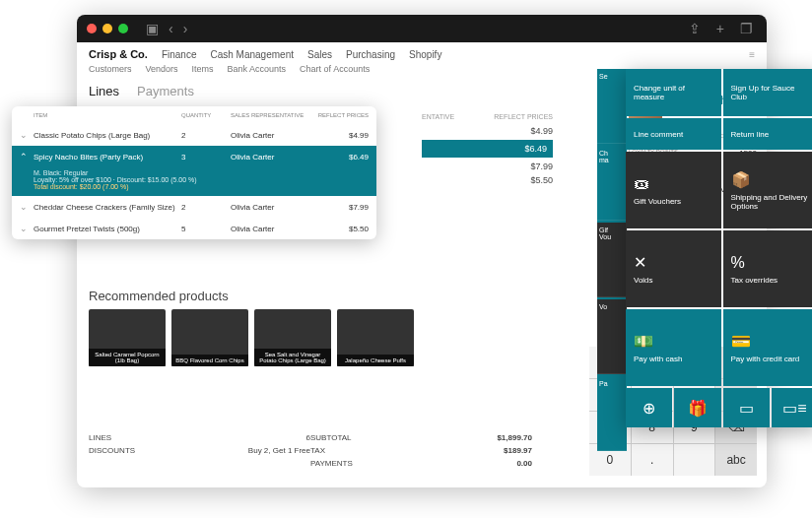 The height and width of the screenshot is (518, 812). Describe the element at coordinates (648, 408) in the screenshot. I see `mini-coins-icon: ⊕` at that location.